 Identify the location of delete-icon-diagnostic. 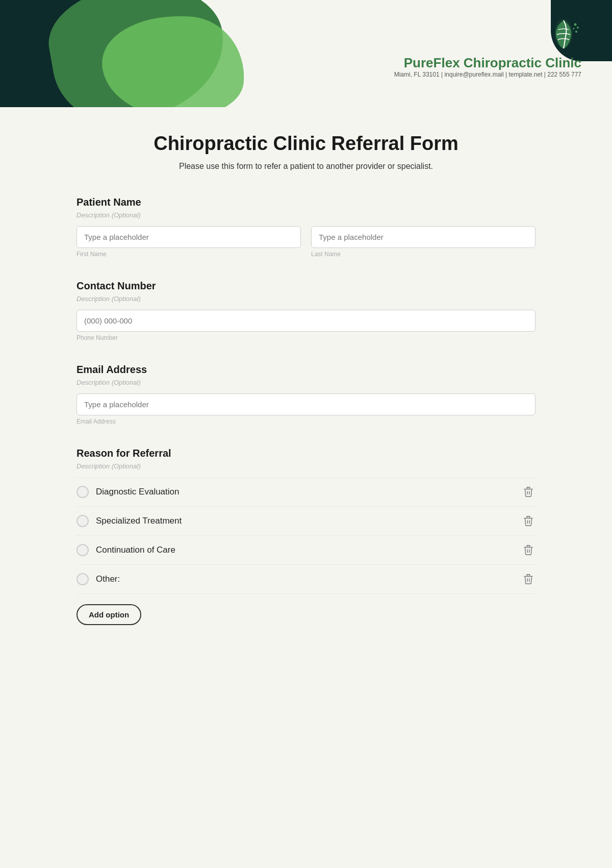
(528, 492).